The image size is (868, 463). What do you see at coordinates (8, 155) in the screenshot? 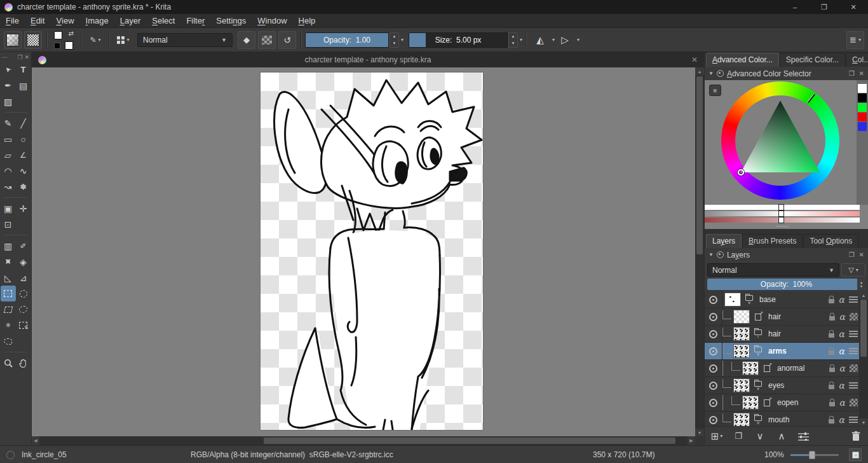
I see `polygon-tool: ▱` at bounding box center [8, 155].